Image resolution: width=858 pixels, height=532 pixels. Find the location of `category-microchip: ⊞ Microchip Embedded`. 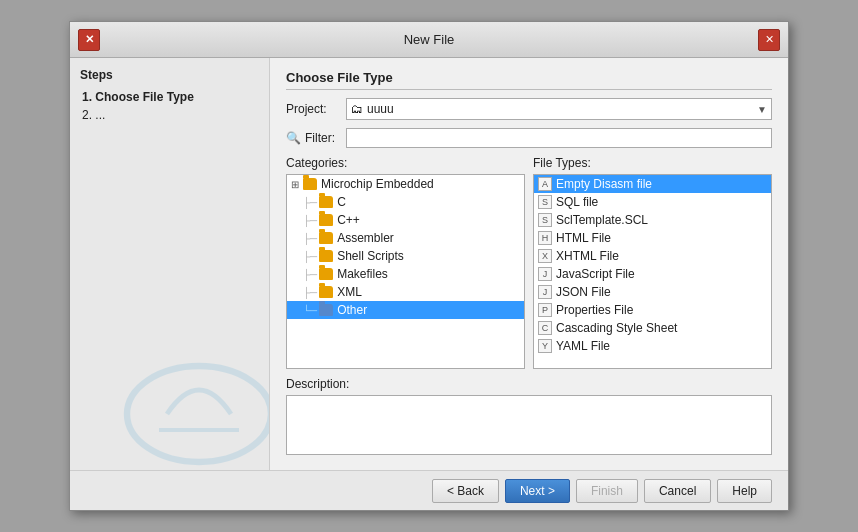

category-microchip: ⊞ Microchip Embedded is located at coordinates (406, 184).